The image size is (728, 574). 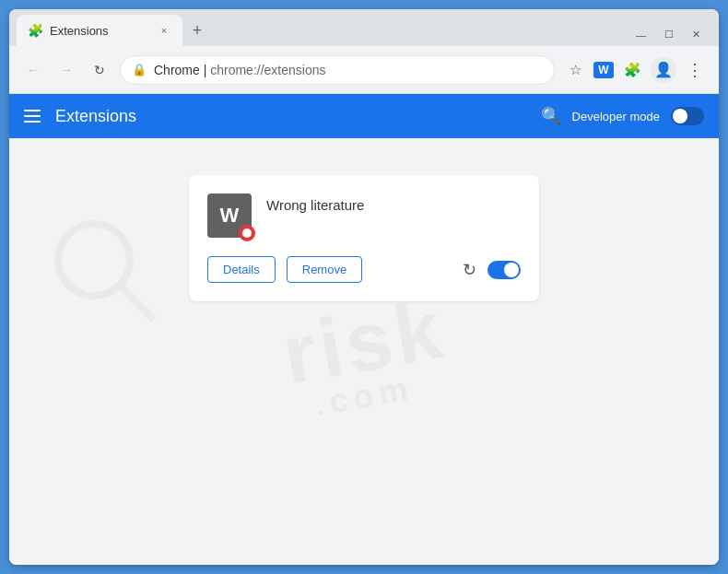 I want to click on details-button: Details, so click(x=241, y=269).